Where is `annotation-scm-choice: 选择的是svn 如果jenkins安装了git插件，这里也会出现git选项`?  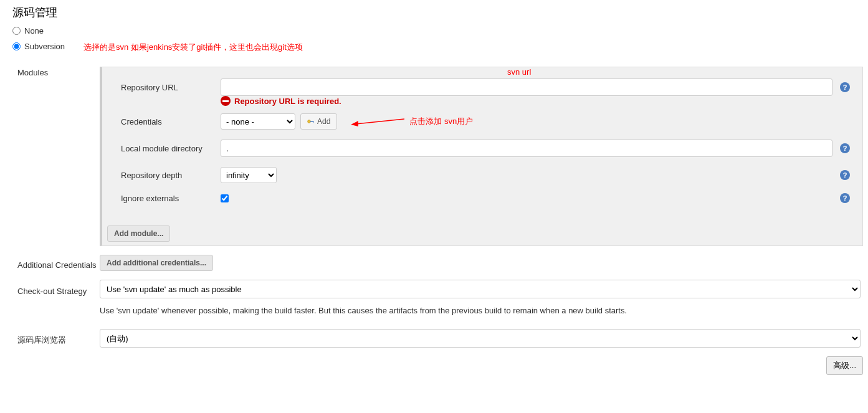 annotation-scm-choice: 选择的是svn 如果jenkins安装了git插件，这里也会出现git选项 is located at coordinates (193, 47).